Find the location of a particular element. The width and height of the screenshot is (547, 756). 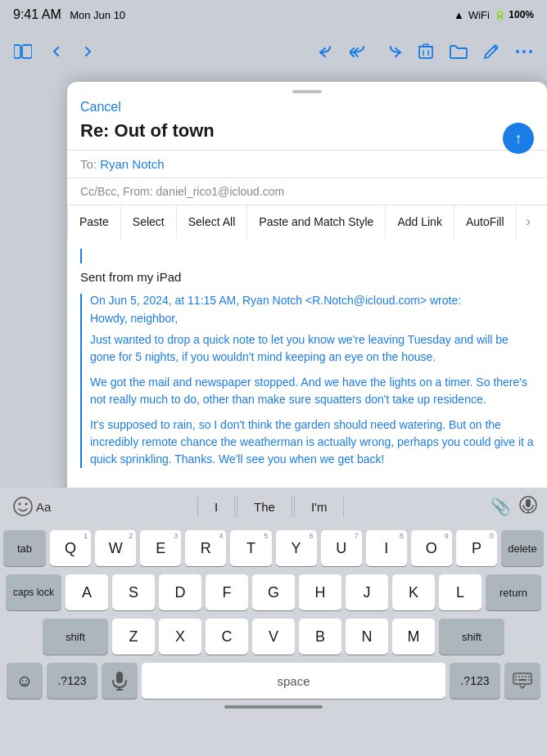

select-all-button: Select All is located at coordinates (213, 222).